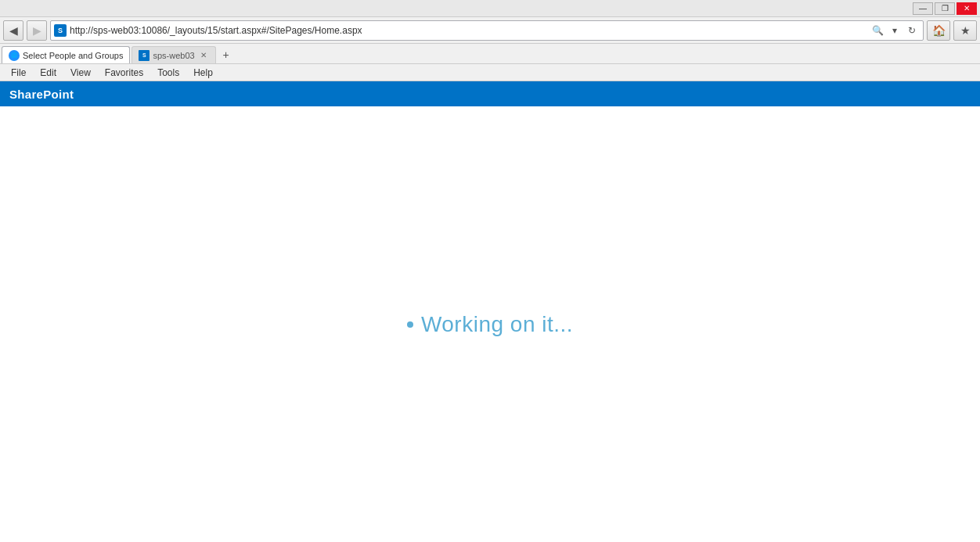 This screenshot has height=542, width=980. I want to click on minimize-button: —, so click(923, 9).